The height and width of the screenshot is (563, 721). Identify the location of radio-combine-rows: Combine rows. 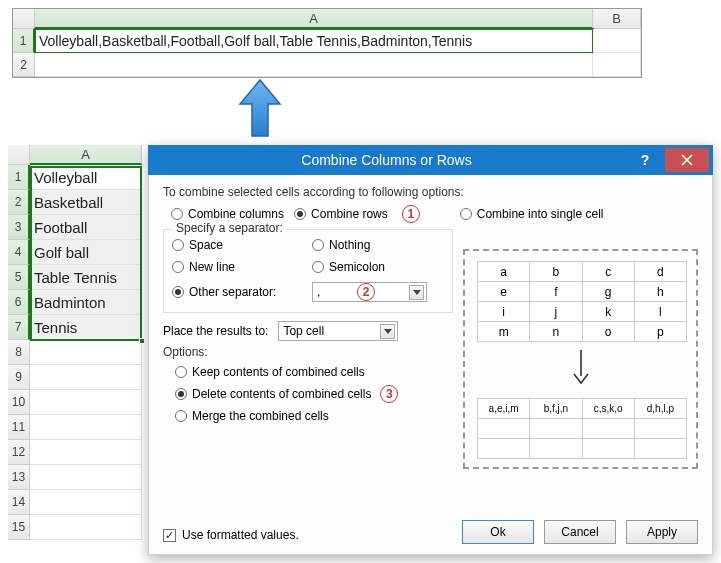
(341, 214).